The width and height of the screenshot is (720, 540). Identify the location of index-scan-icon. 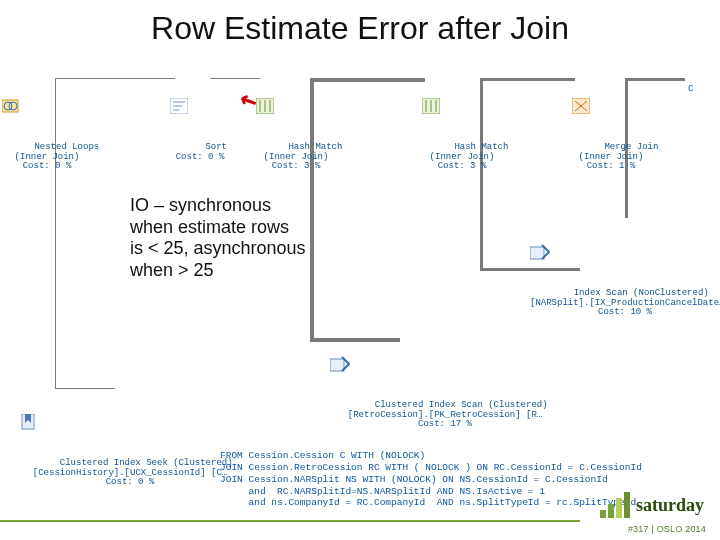
(625, 252).